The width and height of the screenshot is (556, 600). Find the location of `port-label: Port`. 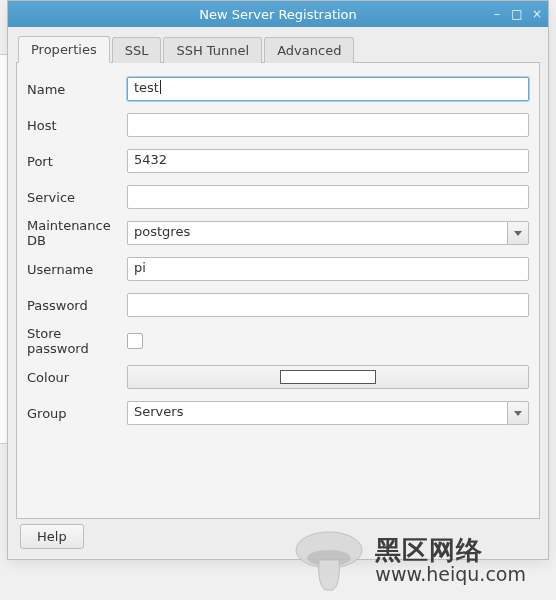

port-label: Port is located at coordinates (77, 162).